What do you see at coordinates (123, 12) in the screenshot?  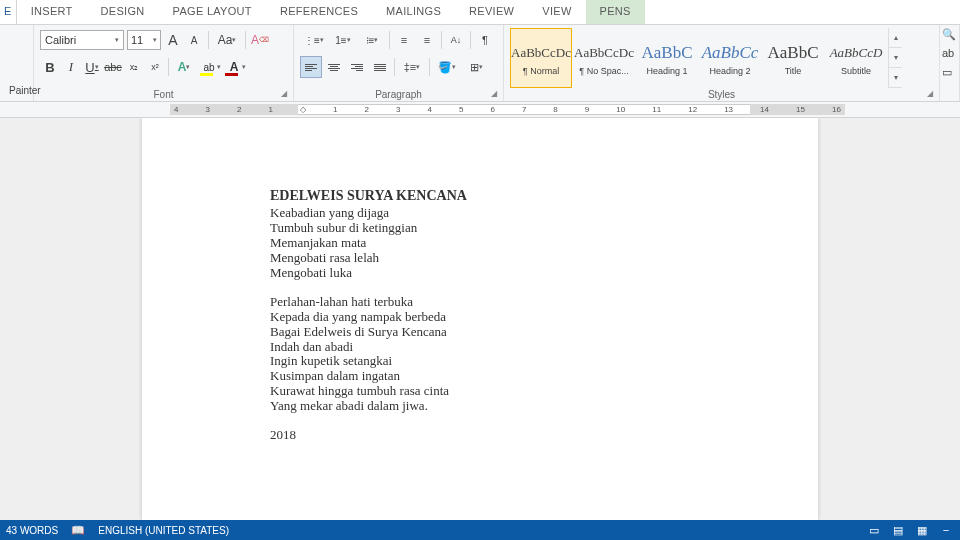 I see `tab-design: DESIGN` at bounding box center [123, 12].